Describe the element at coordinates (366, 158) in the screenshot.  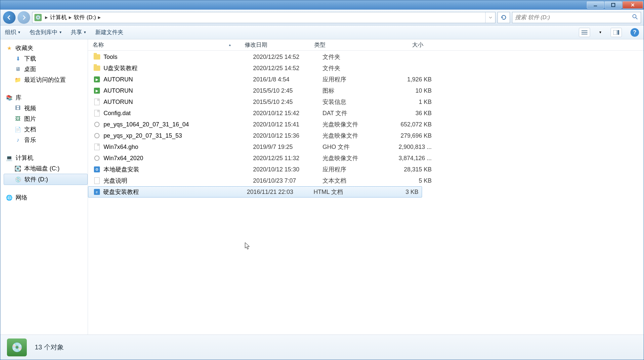
I see `file-row: Win7x64_20202020/12/25 11:32光盘映像文件3,874,…` at that location.